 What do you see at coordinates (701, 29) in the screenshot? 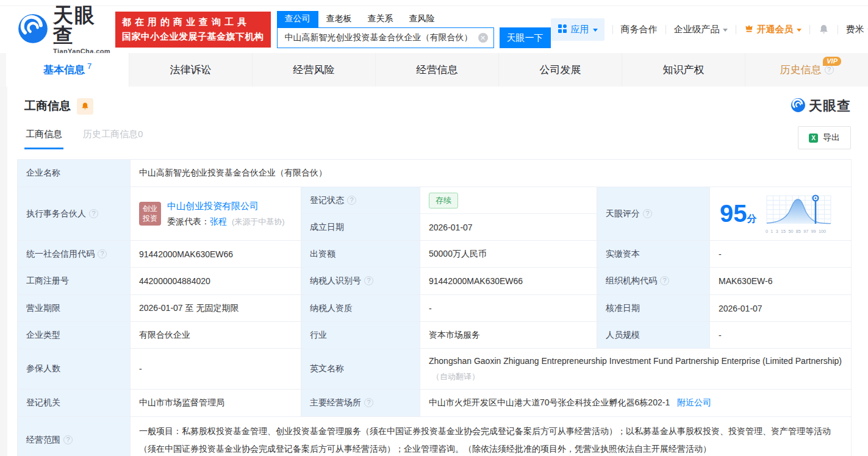
I see `enterprise-product-menu: 企业级产品` at bounding box center [701, 29].